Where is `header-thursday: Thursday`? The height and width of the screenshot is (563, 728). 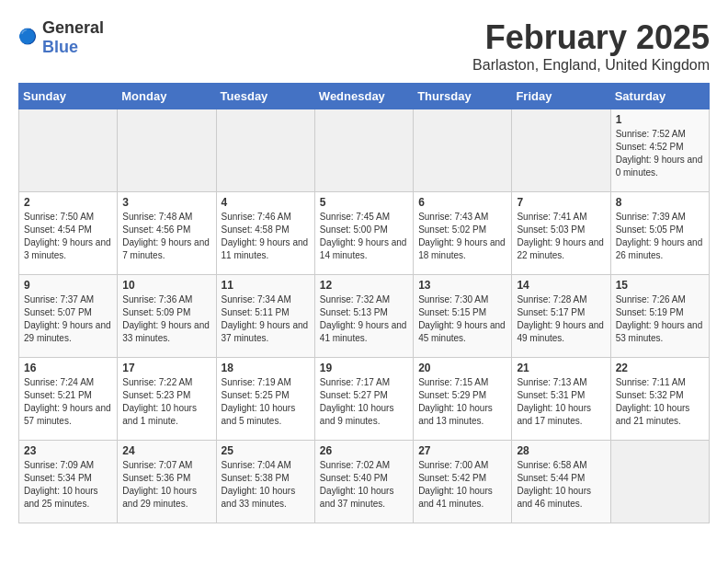 header-thursday: Thursday is located at coordinates (463, 97).